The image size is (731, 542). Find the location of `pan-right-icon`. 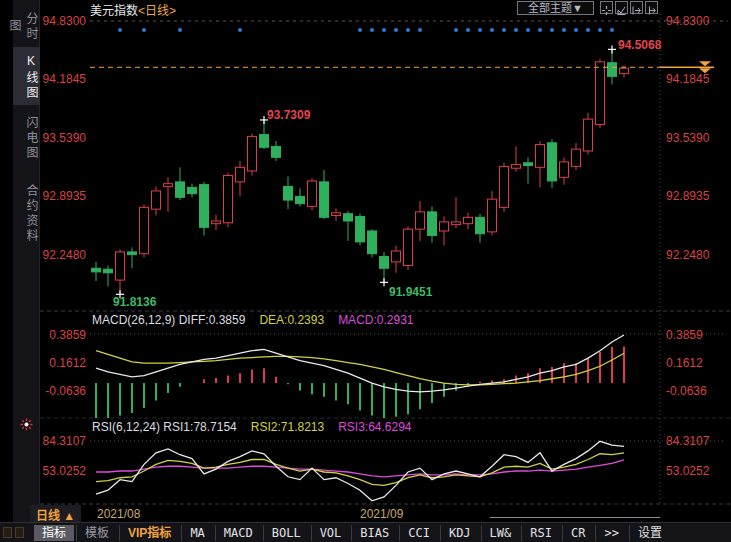

pan-right-icon is located at coordinates (652, 8).